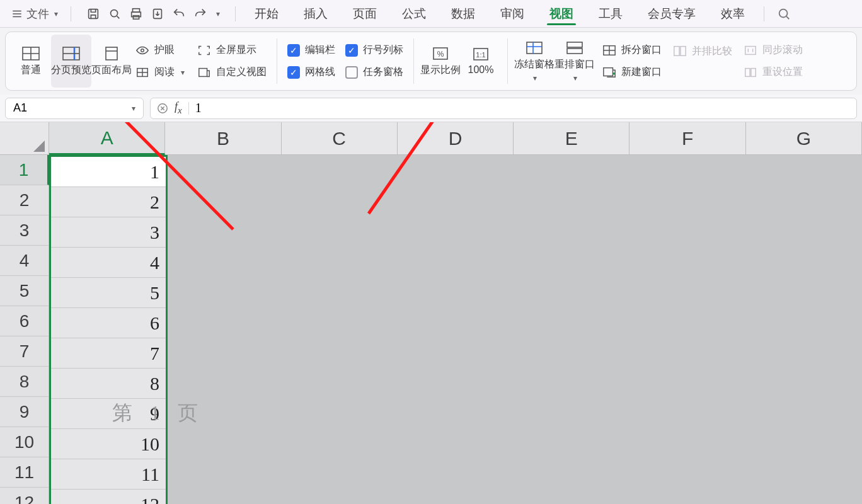 This screenshot has height=504, width=862. What do you see at coordinates (383, 50) in the screenshot?
I see `check-headings-label: 行号列标` at bounding box center [383, 50].